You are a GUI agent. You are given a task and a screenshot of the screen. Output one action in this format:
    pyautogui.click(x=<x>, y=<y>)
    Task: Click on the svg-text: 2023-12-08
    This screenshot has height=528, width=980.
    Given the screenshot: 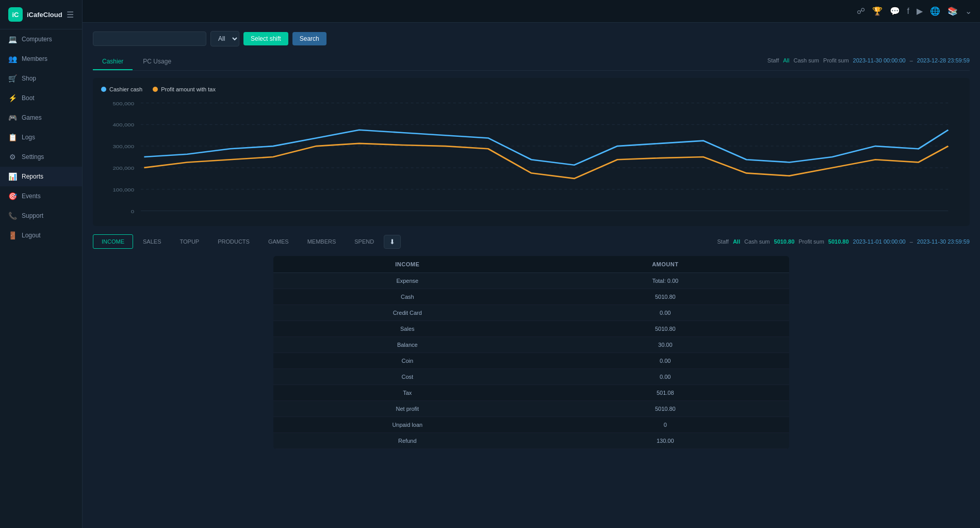 What is the action you would take?
    pyautogui.click(x=375, y=216)
    